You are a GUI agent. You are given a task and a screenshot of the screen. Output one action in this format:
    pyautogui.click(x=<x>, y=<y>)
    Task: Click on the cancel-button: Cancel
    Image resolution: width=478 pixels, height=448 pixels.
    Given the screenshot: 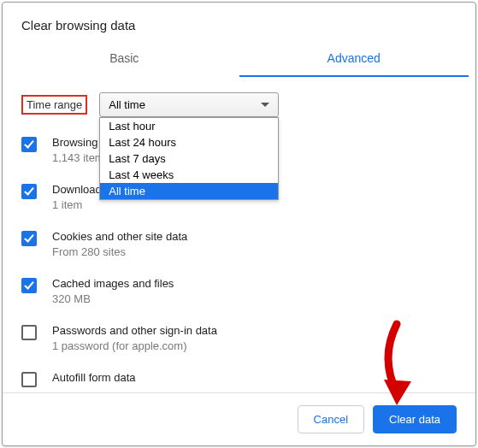 What is the action you would take?
    pyautogui.click(x=331, y=419)
    